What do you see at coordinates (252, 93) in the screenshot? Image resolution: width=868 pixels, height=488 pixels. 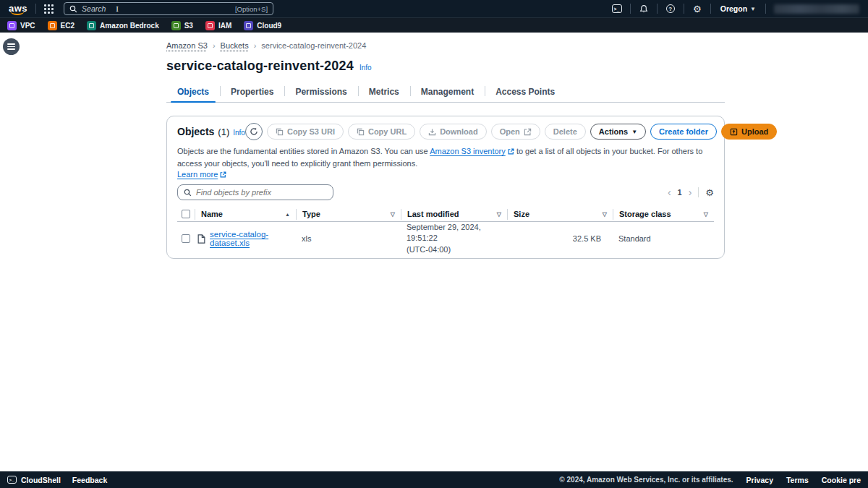 I see `tab-properties: Properties` at bounding box center [252, 93].